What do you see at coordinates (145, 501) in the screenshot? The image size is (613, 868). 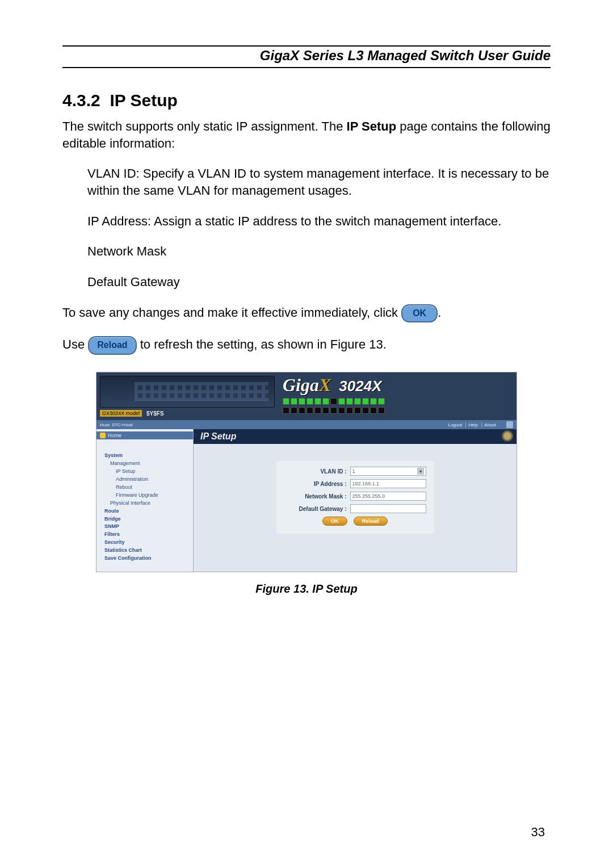 I see `sidebar: Home System Management IP Setup Administ…` at bounding box center [145, 501].